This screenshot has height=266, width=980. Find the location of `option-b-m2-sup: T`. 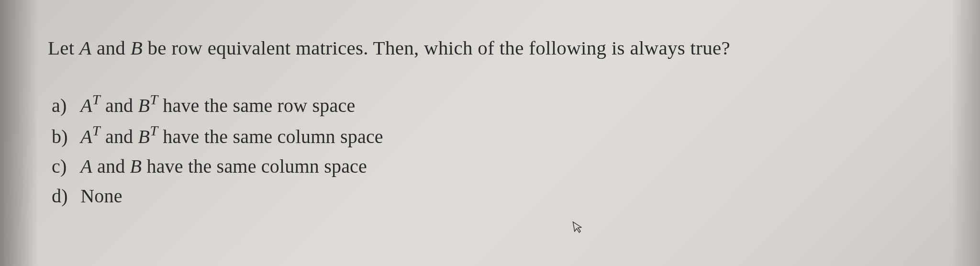

option-b-m2-sup: T is located at coordinates (154, 130).